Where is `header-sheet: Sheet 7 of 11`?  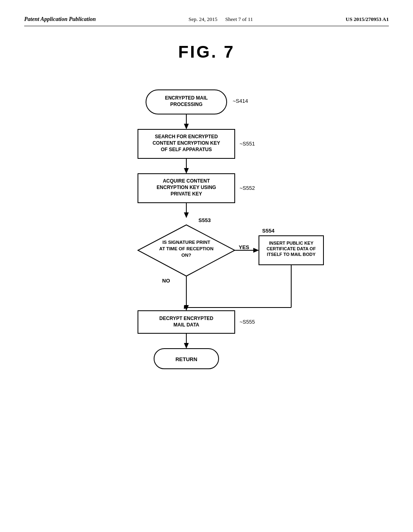
header-sheet: Sheet 7 of 11 is located at coordinates (239, 19).